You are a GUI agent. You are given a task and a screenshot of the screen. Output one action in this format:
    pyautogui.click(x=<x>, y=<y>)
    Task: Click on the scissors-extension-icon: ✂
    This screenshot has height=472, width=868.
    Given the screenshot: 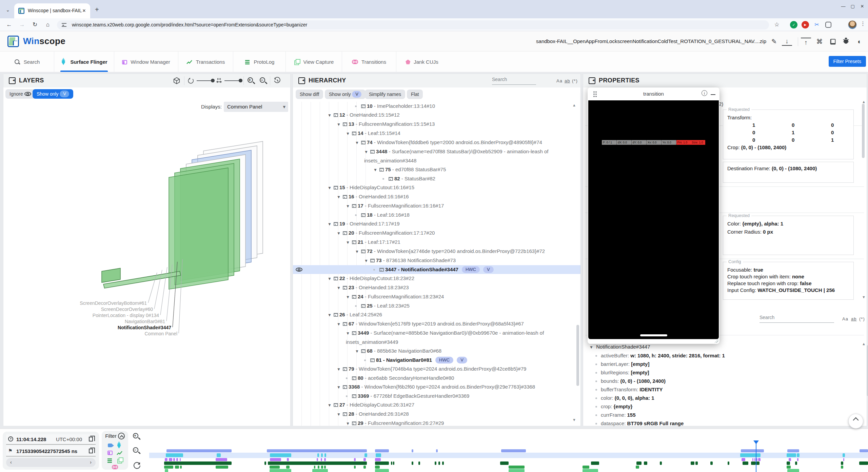 What is the action you would take?
    pyautogui.click(x=817, y=25)
    